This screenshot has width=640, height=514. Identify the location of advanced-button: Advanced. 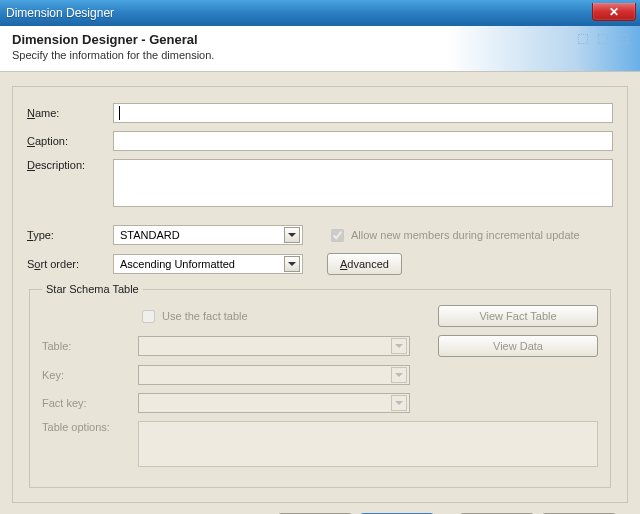
(364, 264).